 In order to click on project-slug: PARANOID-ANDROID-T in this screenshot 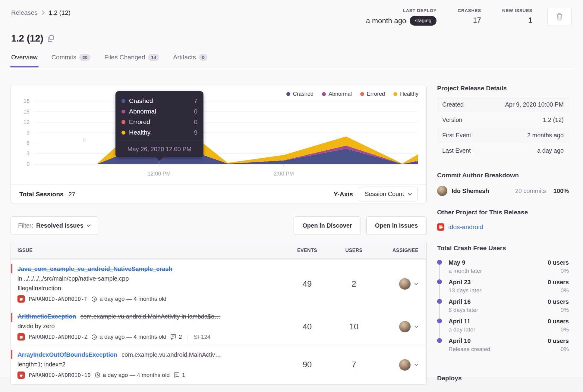, I will do `click(58, 299)`.